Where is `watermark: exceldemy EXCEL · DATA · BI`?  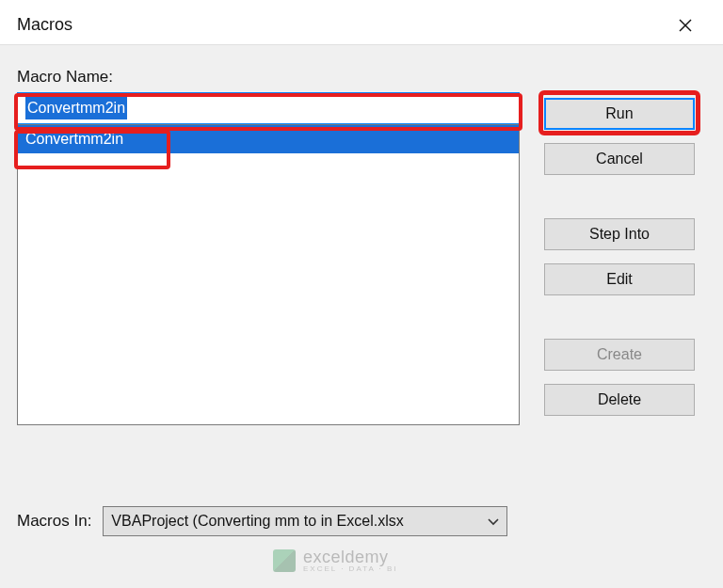
watermark: exceldemy EXCEL · DATA · BI is located at coordinates (335, 561).